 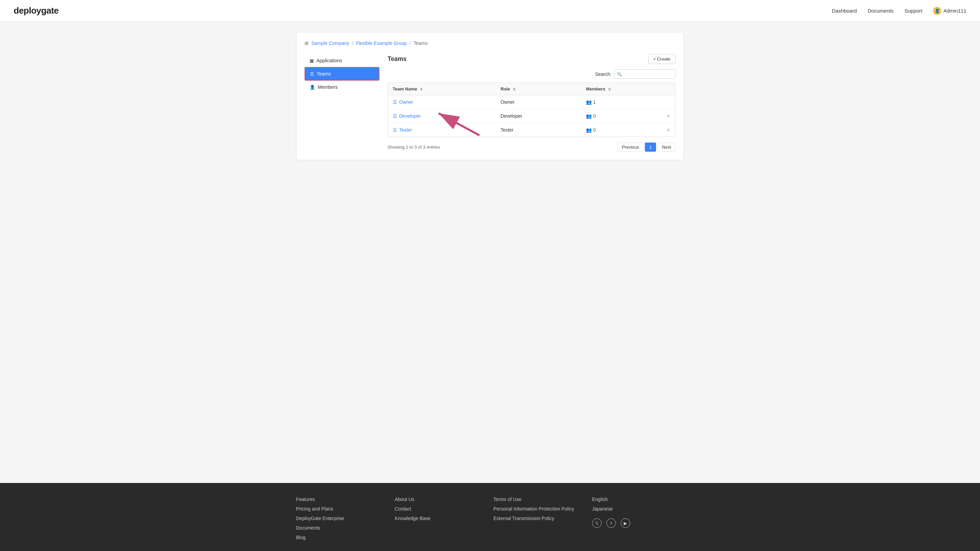 What do you see at coordinates (609, 89) in the screenshot?
I see `sort-icon-members: ⇅` at bounding box center [609, 89].